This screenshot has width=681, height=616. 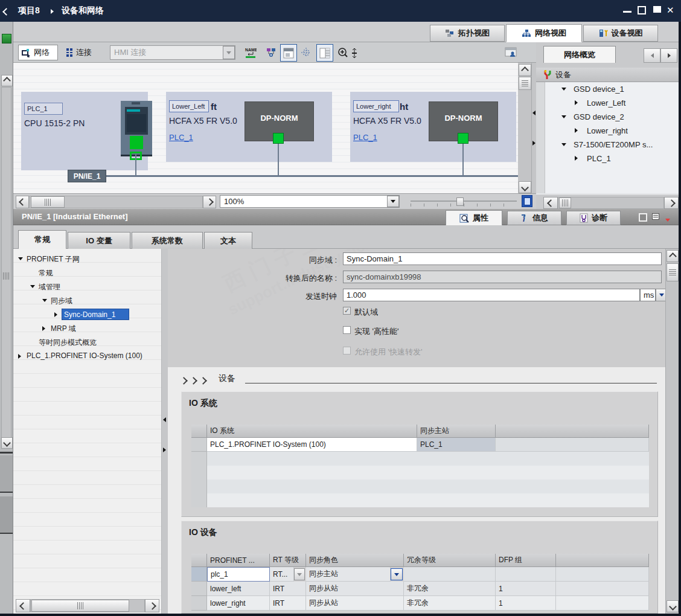 What do you see at coordinates (325, 53) in the screenshot?
I see `table-toggle` at bounding box center [325, 53].